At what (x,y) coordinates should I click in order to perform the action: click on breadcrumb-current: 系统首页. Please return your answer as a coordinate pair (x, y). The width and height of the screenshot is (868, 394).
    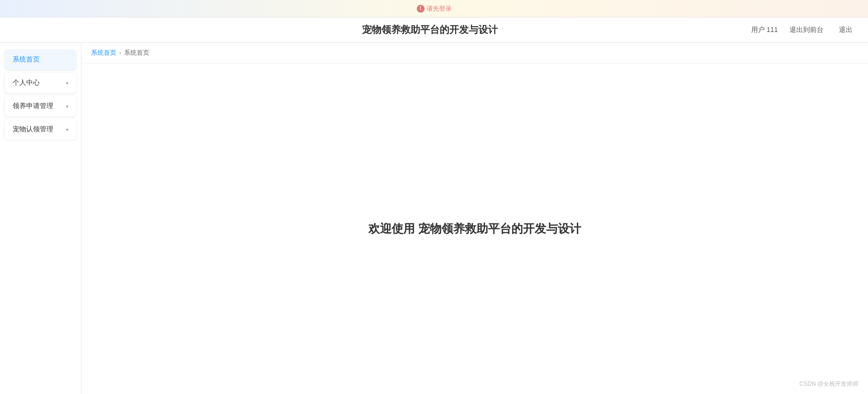
    Looking at the image, I should click on (137, 53).